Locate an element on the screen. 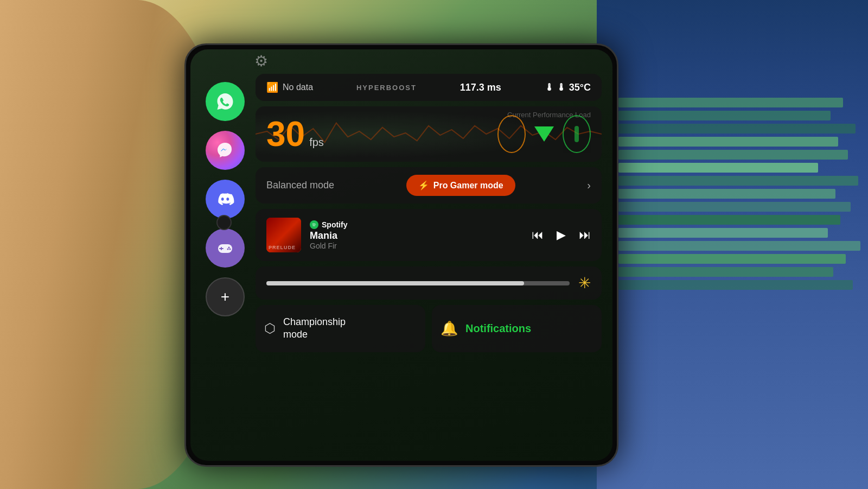 This screenshot has width=868, height=489. pro-gamer-button: ⚡ Pro Gamer mode is located at coordinates (461, 186).